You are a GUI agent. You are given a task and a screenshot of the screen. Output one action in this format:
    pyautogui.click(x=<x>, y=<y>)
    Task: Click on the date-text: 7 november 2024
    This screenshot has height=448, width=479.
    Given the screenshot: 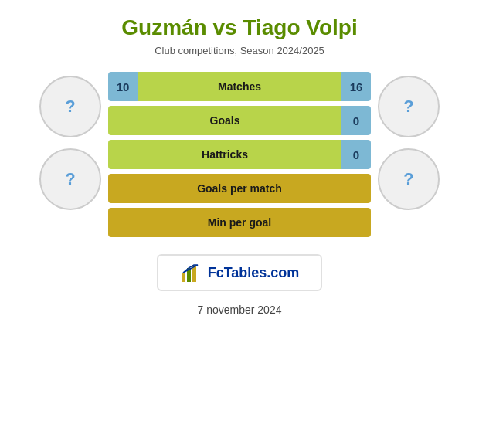 What is the action you would take?
    pyautogui.click(x=240, y=310)
    